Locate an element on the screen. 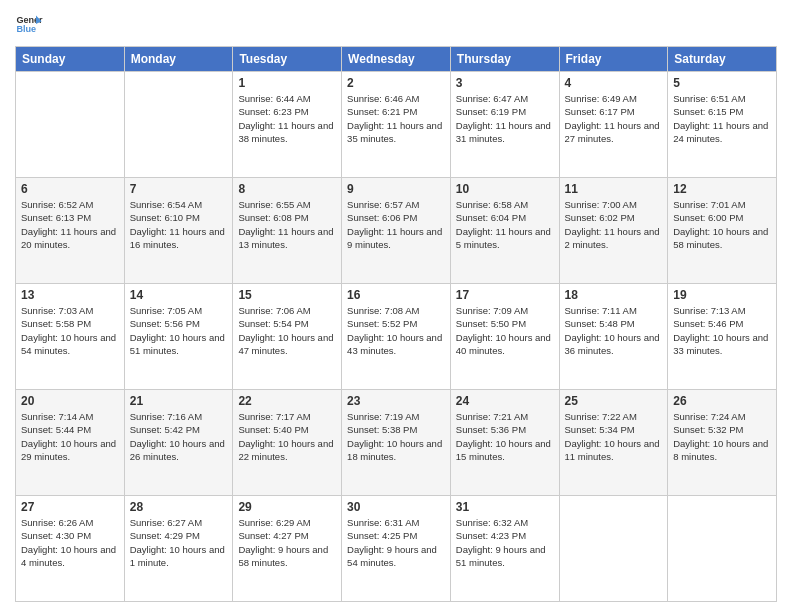  day-info: Sunrise: 6:58 AMSunset: 6:04 PMDaylight:… is located at coordinates (504, 224).